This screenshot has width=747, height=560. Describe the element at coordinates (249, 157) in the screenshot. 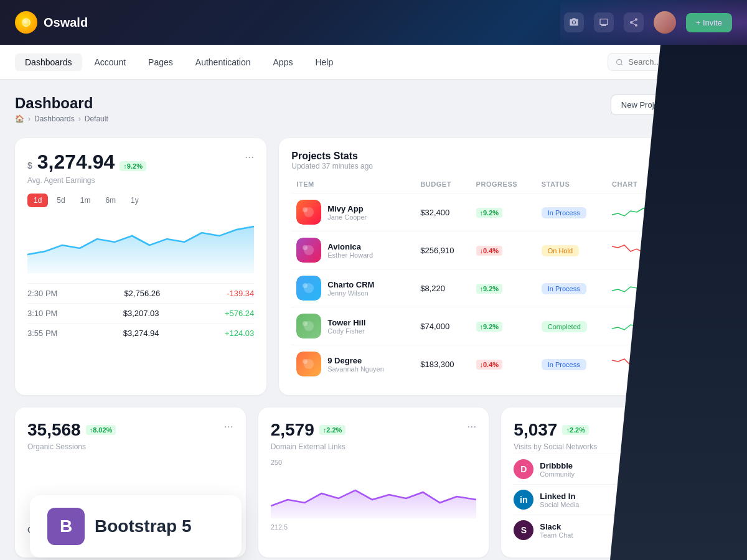

I see `earnings-menu: ···` at that location.